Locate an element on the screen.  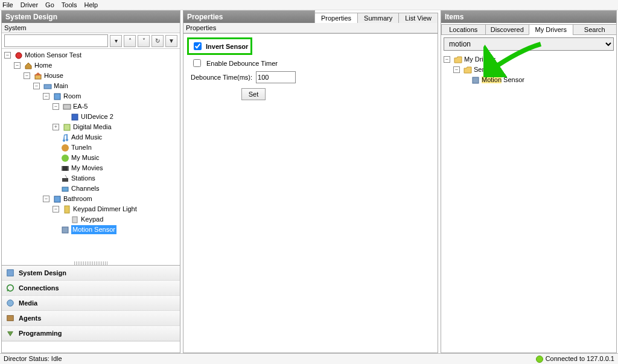
nav-programming: Programming is located at coordinates (91, 333).